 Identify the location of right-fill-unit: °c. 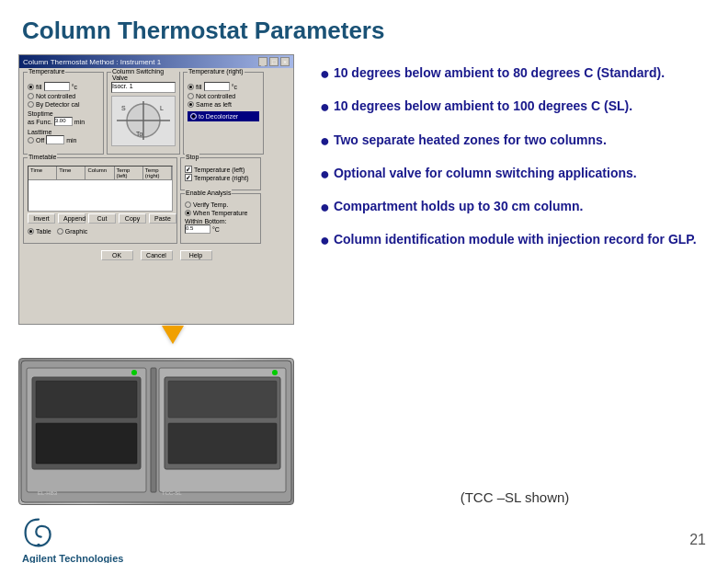
(234, 86).